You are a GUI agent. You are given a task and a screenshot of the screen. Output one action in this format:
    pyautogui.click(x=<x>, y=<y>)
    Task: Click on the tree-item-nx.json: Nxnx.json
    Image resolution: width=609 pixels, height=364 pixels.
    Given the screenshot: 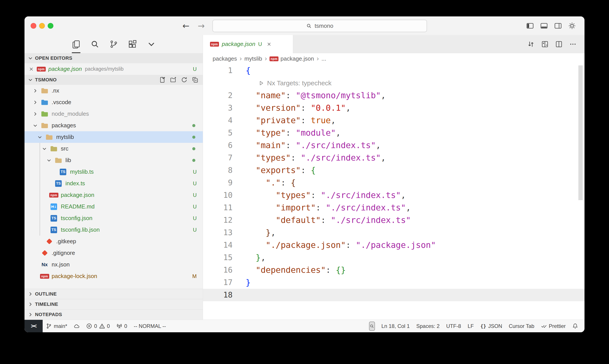 What is the action you would take?
    pyautogui.click(x=114, y=264)
    